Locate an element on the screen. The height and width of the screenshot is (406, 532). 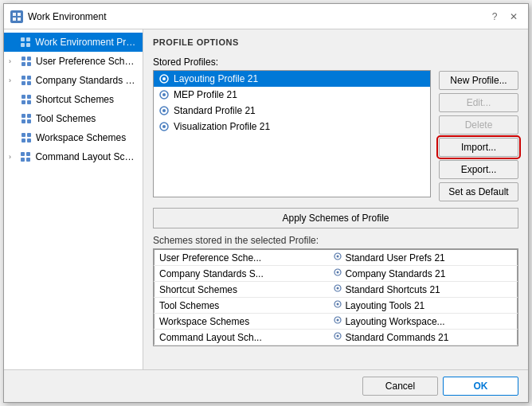
profile-list-item: MEP Profile 21 is located at coordinates (291, 95).